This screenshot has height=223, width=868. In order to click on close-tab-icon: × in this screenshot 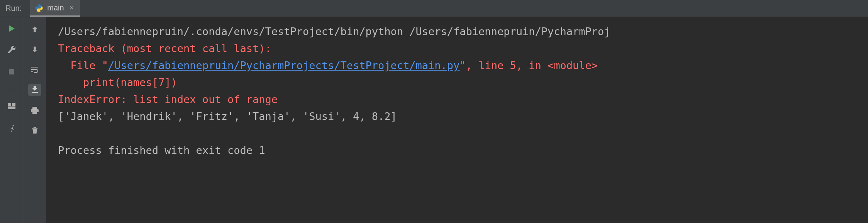, I will do `click(72, 8)`.